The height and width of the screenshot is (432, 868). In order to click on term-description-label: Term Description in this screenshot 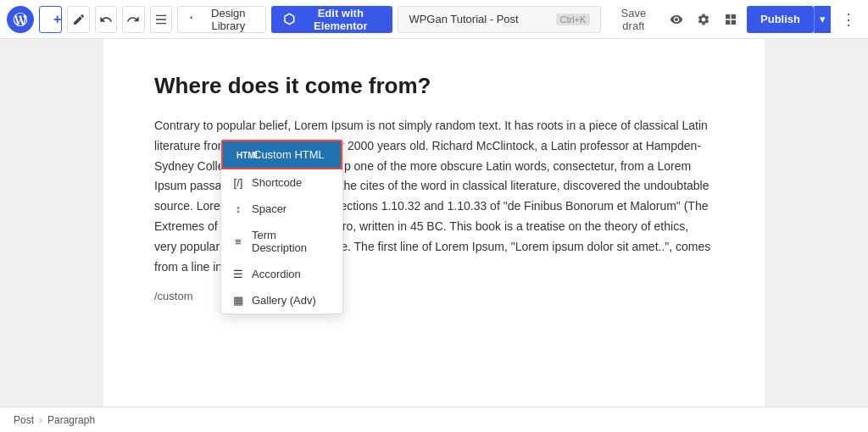, I will do `click(292, 241)`.